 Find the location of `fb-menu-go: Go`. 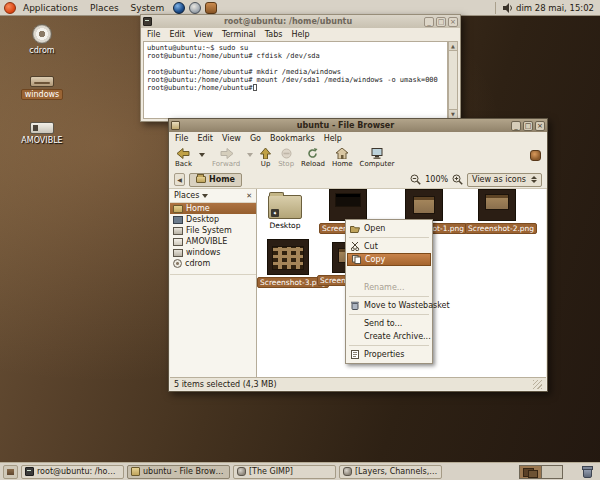

fb-menu-go: Go is located at coordinates (256, 138).